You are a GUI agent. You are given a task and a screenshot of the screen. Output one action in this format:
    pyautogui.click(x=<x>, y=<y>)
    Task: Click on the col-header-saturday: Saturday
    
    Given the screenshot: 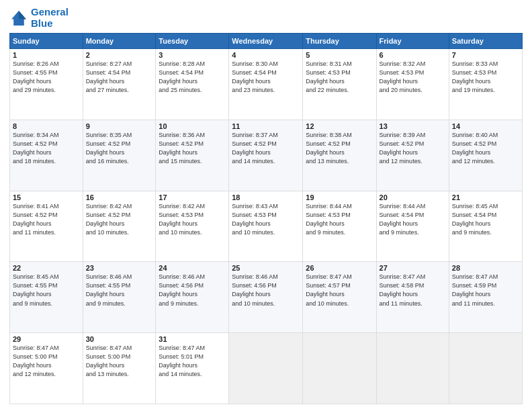 What is the action you would take?
    pyautogui.click(x=485, y=42)
    